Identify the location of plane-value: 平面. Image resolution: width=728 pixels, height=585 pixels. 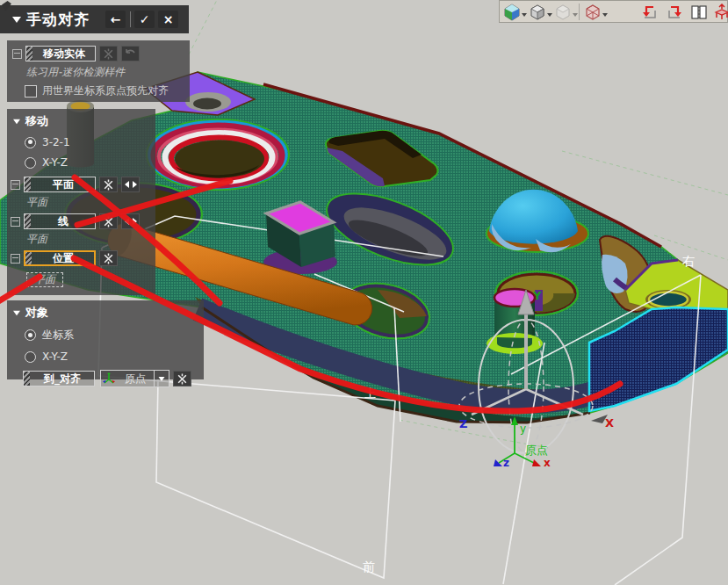
(91, 202).